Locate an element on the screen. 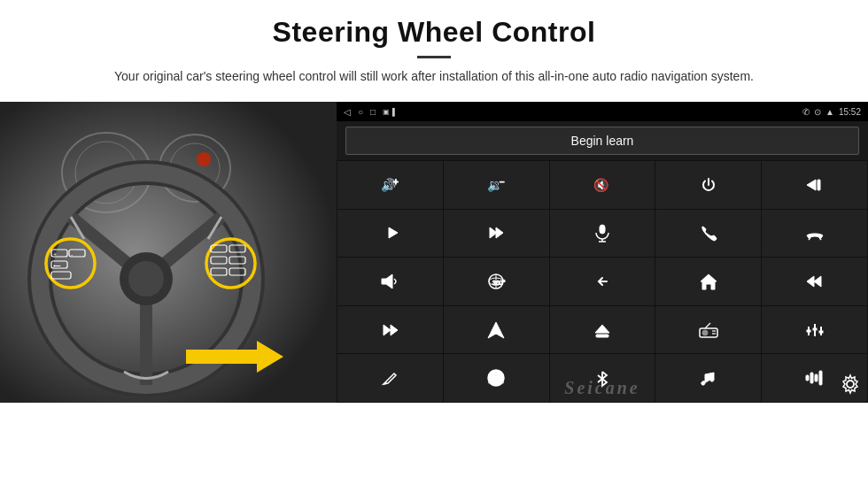 This screenshot has height=485, width=868. title-divider is located at coordinates (434, 57).